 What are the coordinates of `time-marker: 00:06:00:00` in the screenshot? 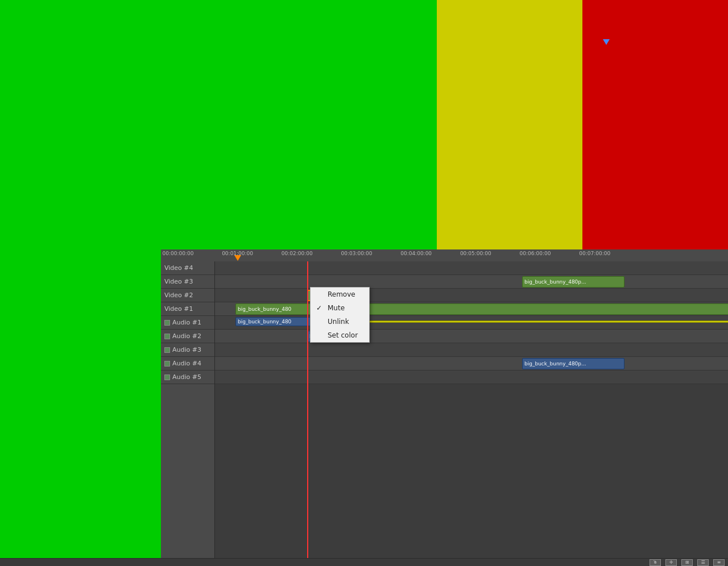 It's located at (536, 253).